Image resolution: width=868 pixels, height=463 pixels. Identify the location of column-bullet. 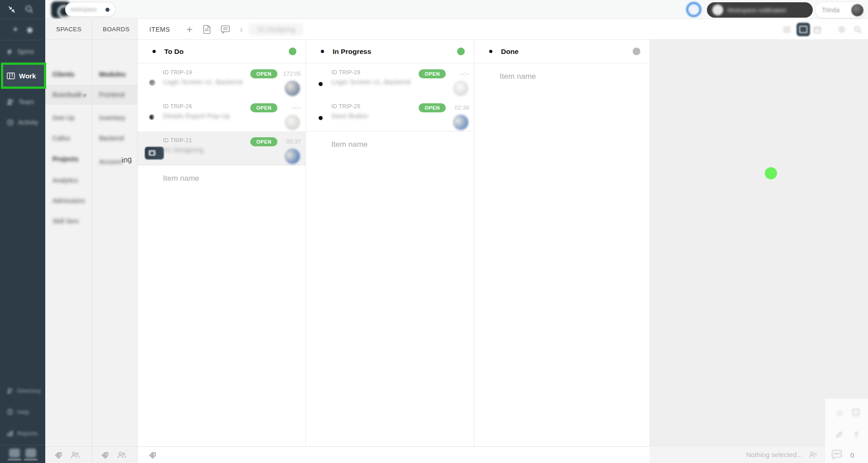
(491, 52).